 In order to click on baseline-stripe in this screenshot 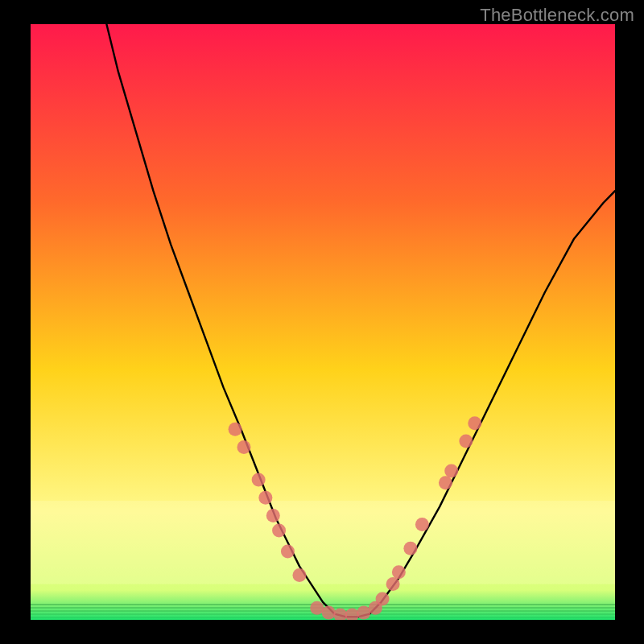, I will do `click(323, 617)`.